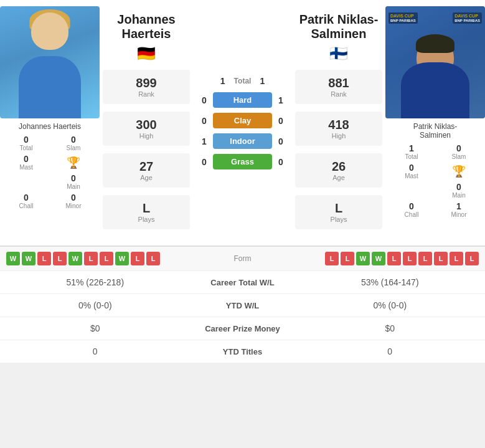 The image size is (485, 448). What do you see at coordinates (50, 62) in the screenshot?
I see `player-left-photo` at bounding box center [50, 62].